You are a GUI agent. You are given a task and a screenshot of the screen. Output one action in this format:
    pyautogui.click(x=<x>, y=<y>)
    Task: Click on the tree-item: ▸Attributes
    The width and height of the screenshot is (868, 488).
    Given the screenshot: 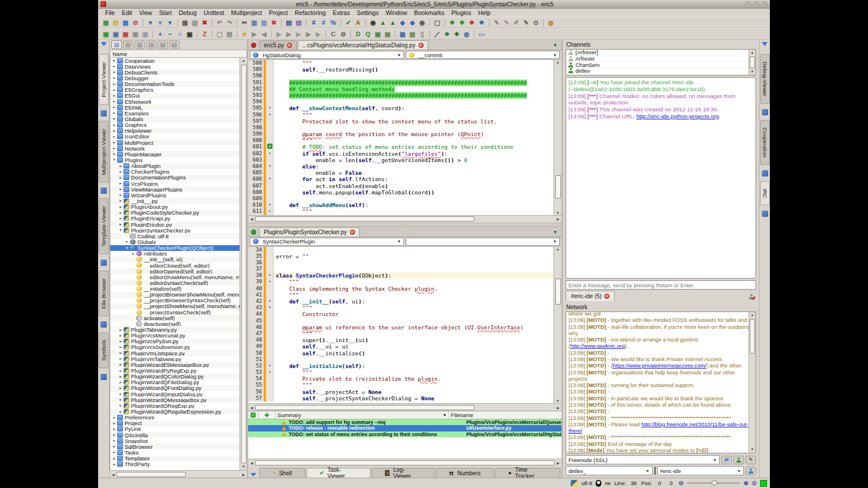 What is the action you would take?
    pyautogui.click(x=175, y=254)
    